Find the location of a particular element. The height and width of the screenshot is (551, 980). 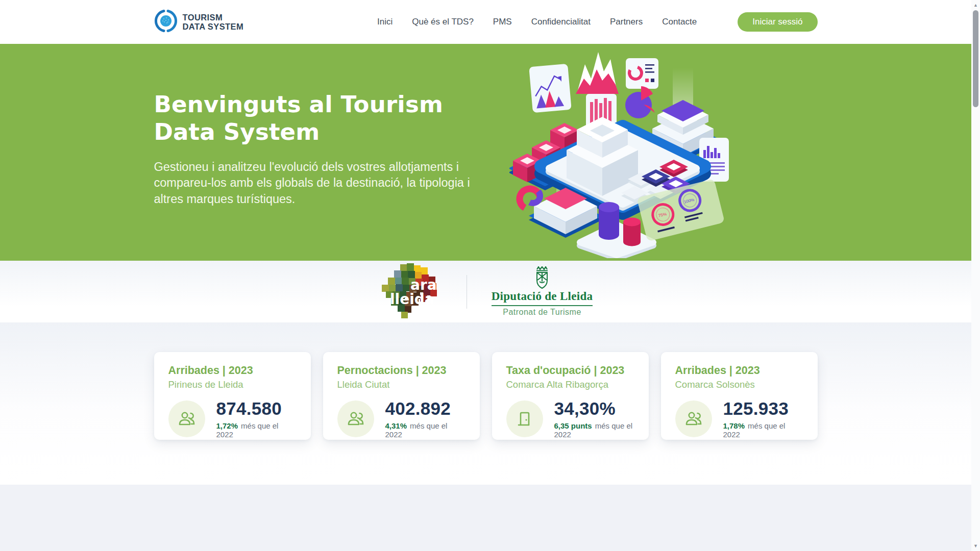

svg-text: lleida is located at coordinates (412, 299).